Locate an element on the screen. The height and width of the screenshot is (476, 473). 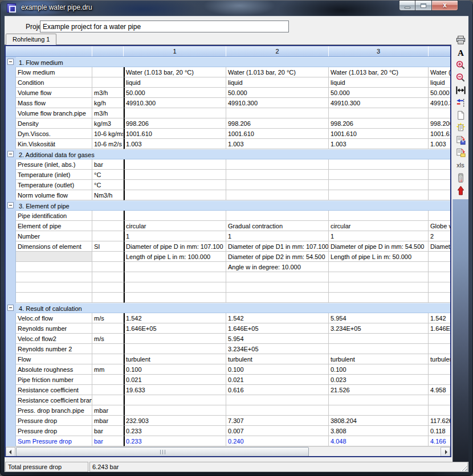
cell-col1: 998.206 is located at coordinates (175, 124).